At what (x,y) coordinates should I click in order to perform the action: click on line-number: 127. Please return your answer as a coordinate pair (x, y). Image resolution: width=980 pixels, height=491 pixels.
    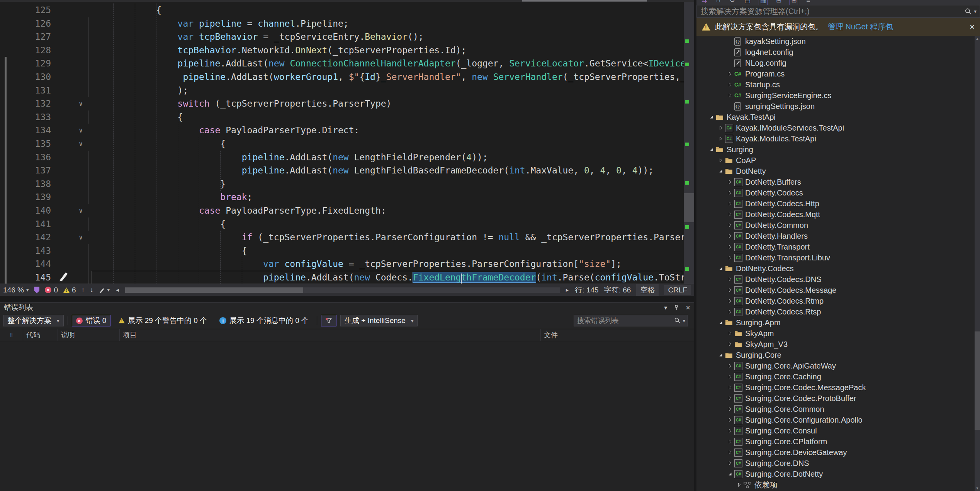
    Looking at the image, I should click on (25, 37).